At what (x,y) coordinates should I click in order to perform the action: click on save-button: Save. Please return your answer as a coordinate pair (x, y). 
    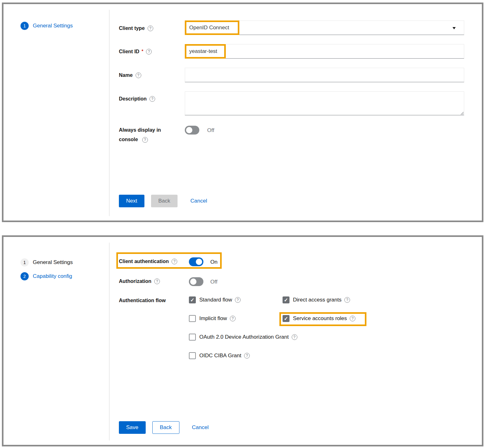
    Looking at the image, I should click on (132, 428).